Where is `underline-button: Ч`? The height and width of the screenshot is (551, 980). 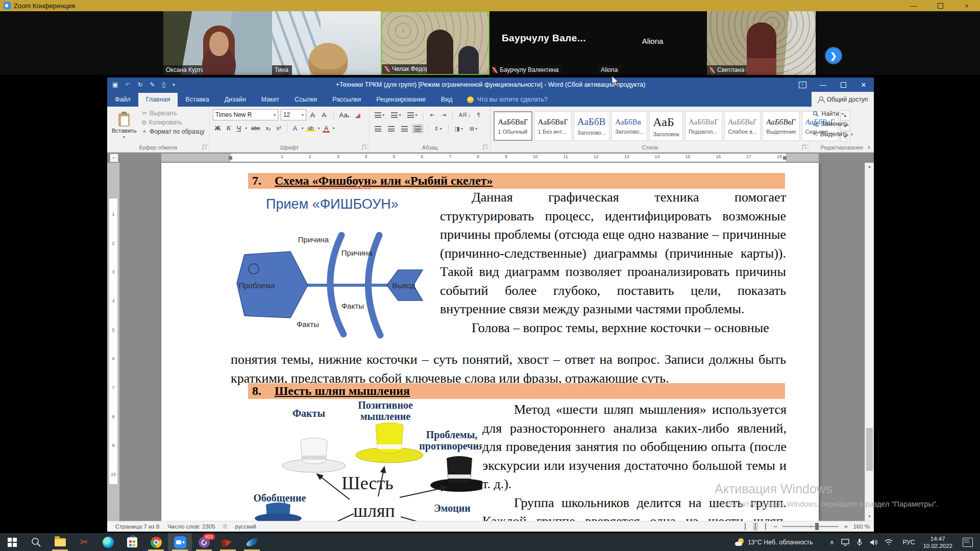
underline-button: Ч is located at coordinates (239, 129).